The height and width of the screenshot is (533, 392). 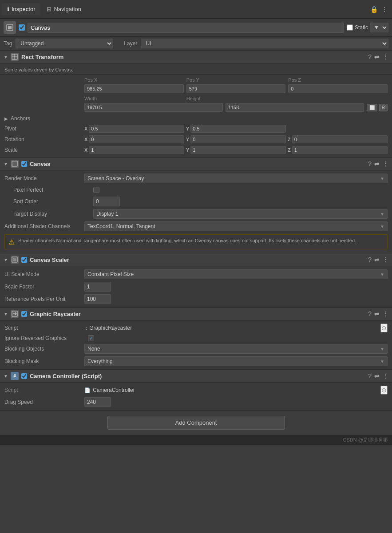 I want to click on canvas-scaler-checkbox, so click(x=24, y=260).